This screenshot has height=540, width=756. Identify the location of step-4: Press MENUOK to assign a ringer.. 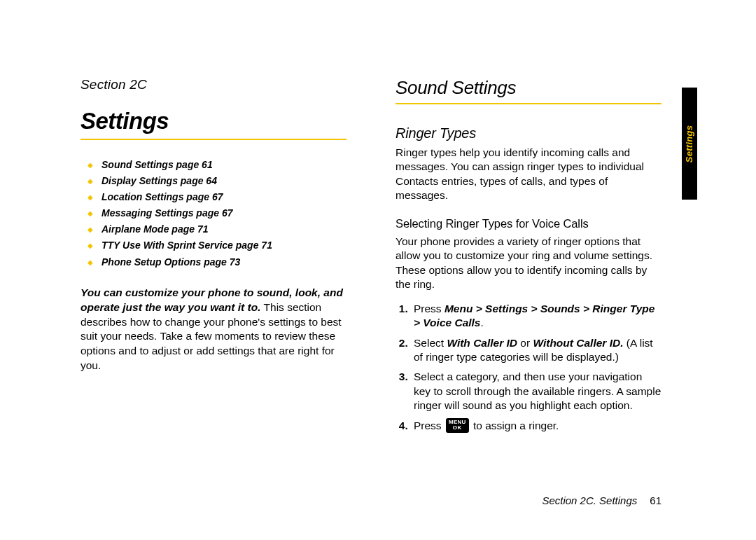
(536, 426).